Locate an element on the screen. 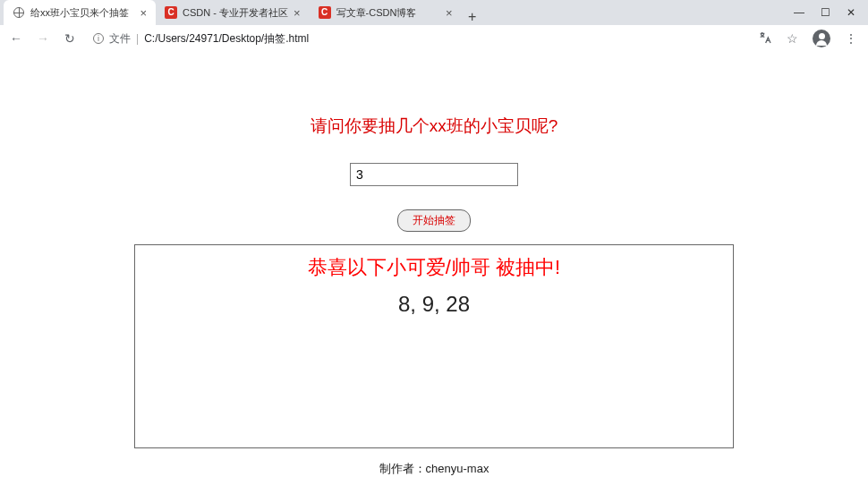 Image resolution: width=868 pixels, height=494 pixels. url-path: C:/Users/24971/Desktop/抽签.html is located at coordinates (226, 39).